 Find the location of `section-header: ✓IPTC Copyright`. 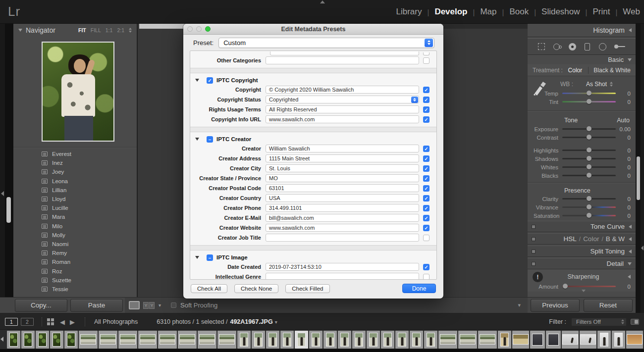

section-header: ✓IPTC Copyright is located at coordinates (313, 80).